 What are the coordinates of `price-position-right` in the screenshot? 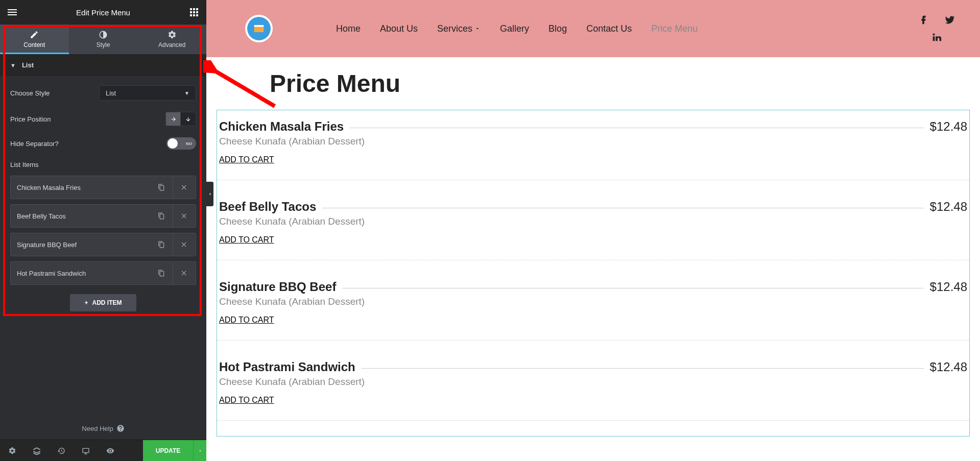 It's located at (173, 119).